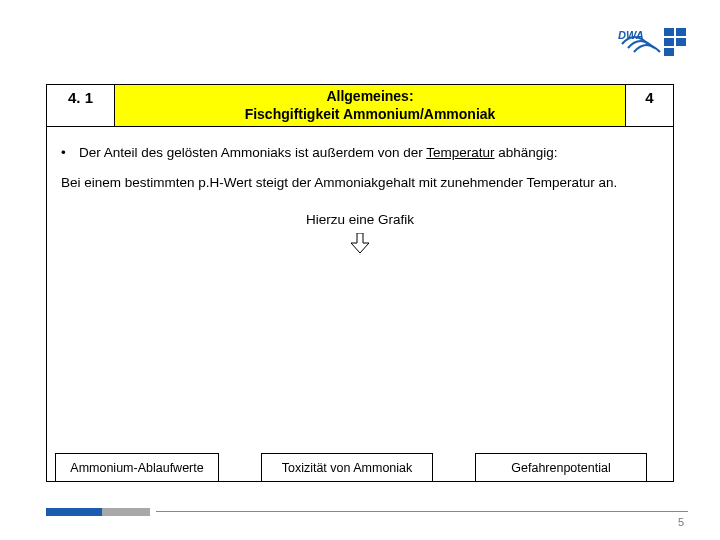 The image size is (720, 540). I want to click on title-line-2: Fischgiftigkeit Ammonium/Ammoniak, so click(370, 115).